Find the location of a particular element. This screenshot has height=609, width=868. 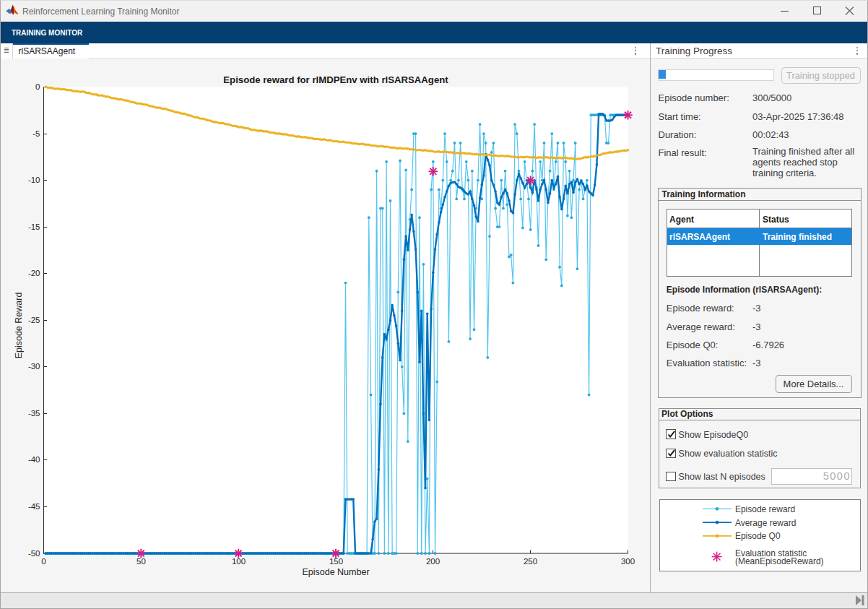

svg-text: Episode Reward is located at coordinates (19, 326).